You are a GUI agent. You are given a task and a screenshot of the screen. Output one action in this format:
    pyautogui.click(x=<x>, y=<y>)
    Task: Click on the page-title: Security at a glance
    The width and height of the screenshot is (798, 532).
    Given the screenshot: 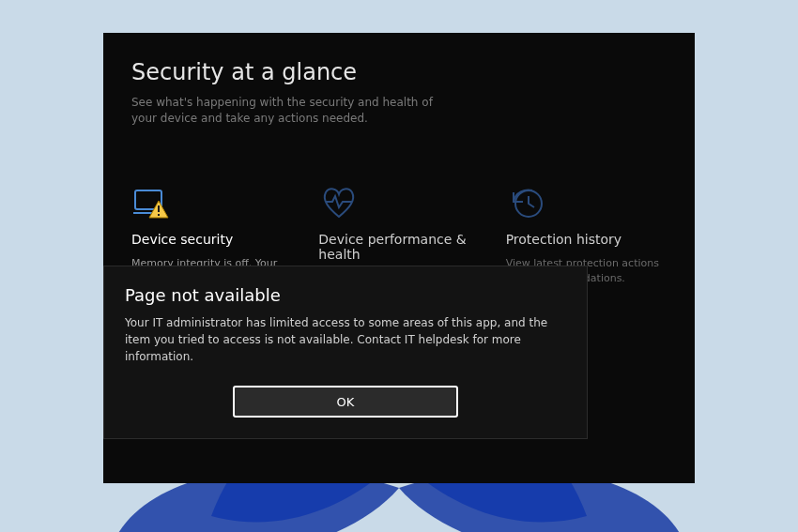 What is the action you would take?
    pyautogui.click(x=399, y=72)
    